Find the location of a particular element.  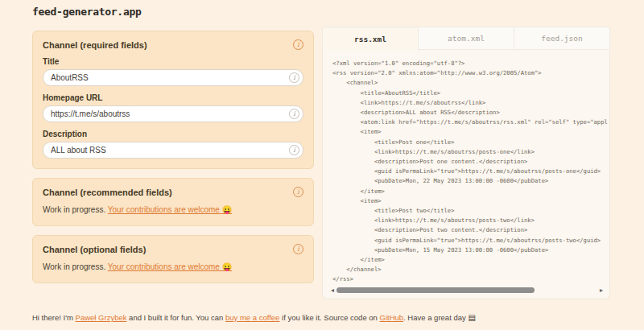

description-input is located at coordinates (173, 150).